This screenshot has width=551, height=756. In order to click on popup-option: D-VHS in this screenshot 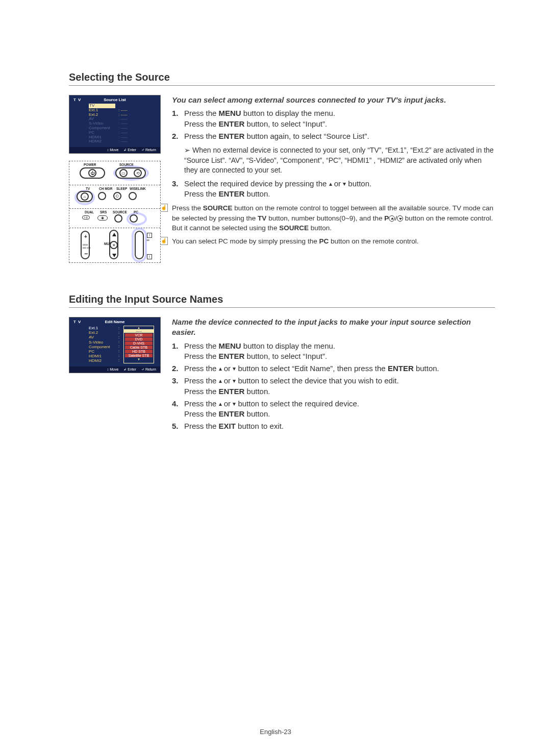, I will do `click(139, 343)`.